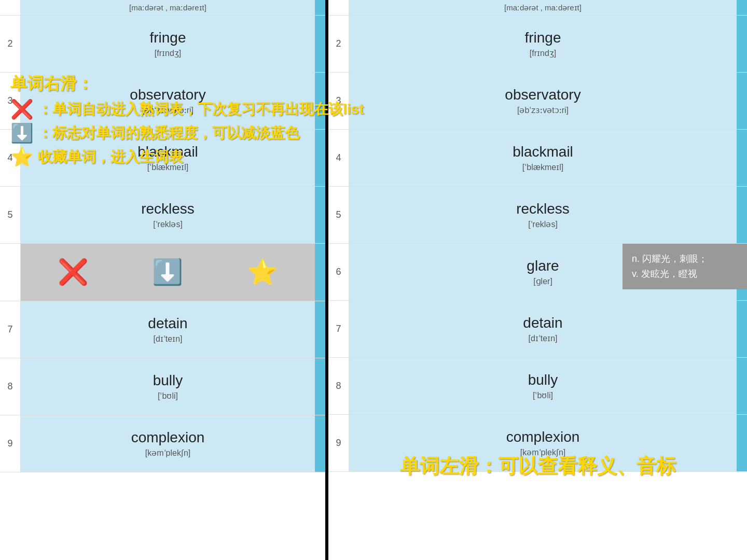 This screenshot has height=560, width=747. I want to click on right-word-9: complexion, so click(543, 437).